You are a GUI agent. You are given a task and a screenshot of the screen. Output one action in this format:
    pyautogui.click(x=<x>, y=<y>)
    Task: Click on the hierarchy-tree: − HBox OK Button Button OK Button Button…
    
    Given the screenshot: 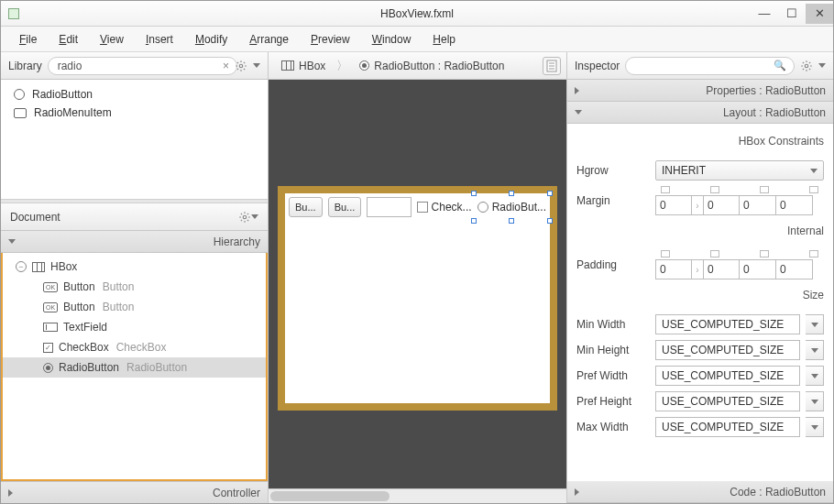 What is the action you would take?
    pyautogui.click(x=134, y=367)
    